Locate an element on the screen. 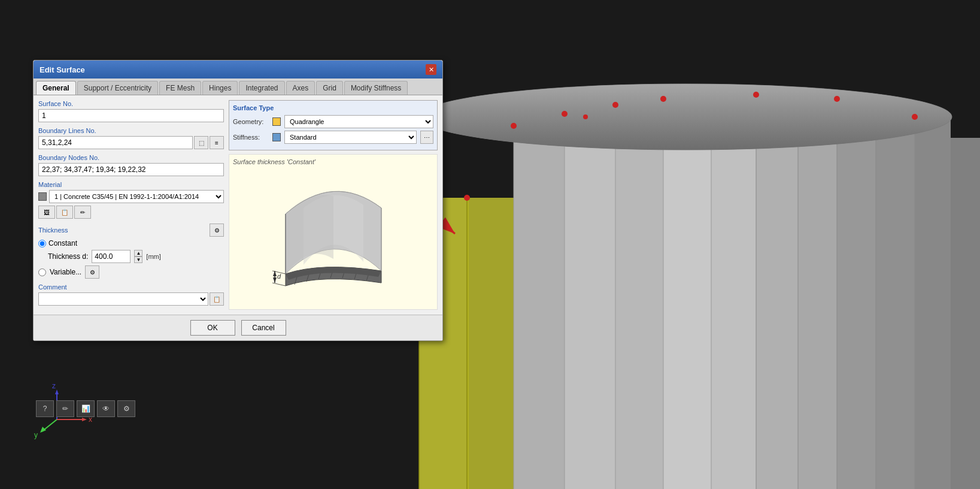  dialog-tabs: General Support / Eccentricity FE Mesh H… is located at coordinates (238, 87).